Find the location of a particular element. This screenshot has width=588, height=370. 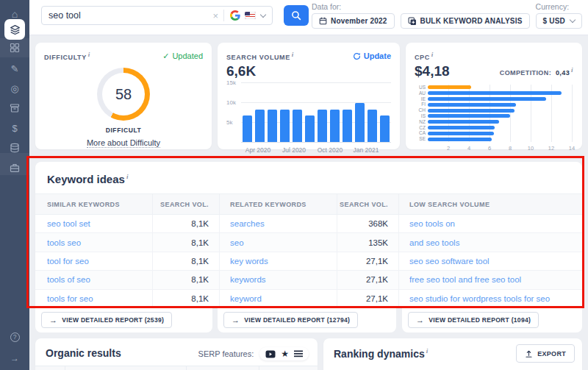

search-button is located at coordinates (296, 15).